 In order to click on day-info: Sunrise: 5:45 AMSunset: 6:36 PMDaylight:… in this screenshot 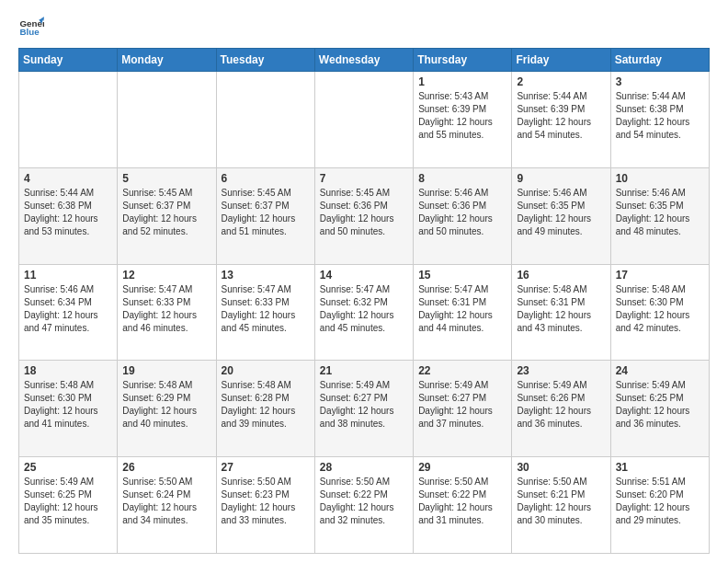, I will do `click(364, 213)`.